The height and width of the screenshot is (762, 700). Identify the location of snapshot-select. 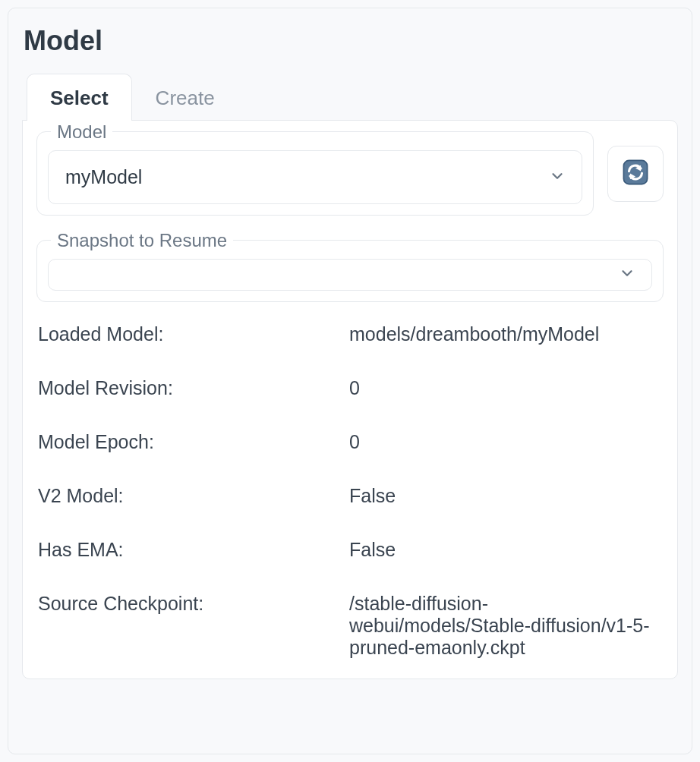
(350, 275).